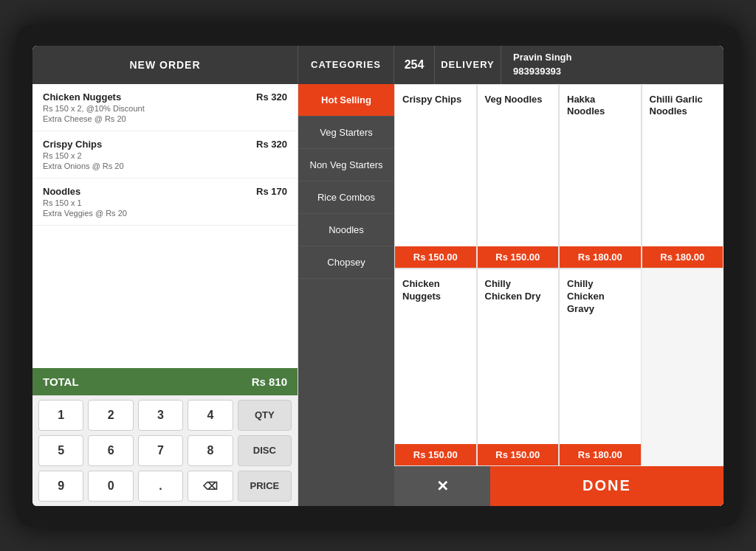  What do you see at coordinates (146, 108) in the screenshot?
I see `order-item-info: Chicken Nuggets Rs 150 x 2, @10% Discoun…` at bounding box center [146, 108].